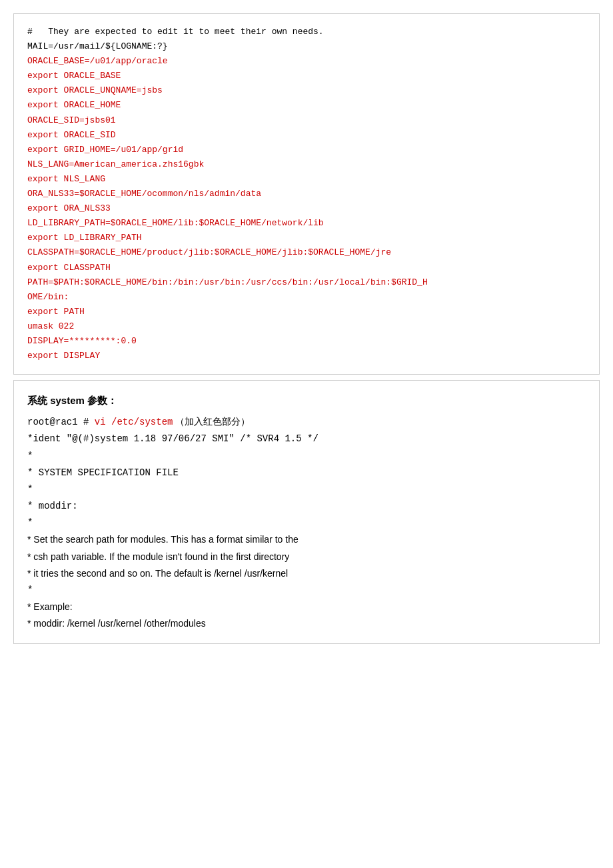 This screenshot has height=868, width=613. What do you see at coordinates (306, 356) in the screenshot?
I see `code-line: export DISPLAY` at bounding box center [306, 356].